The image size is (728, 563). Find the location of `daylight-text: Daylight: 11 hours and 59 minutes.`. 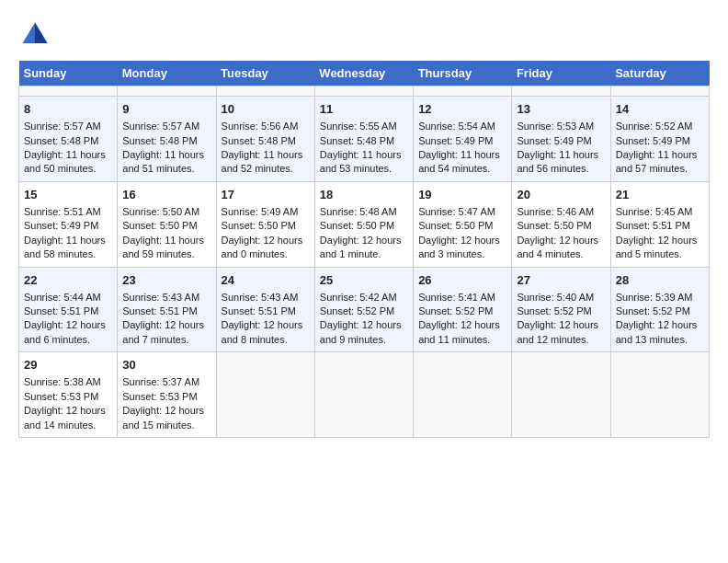

daylight-text: Daylight: 11 hours and 59 minutes. is located at coordinates (166, 248).